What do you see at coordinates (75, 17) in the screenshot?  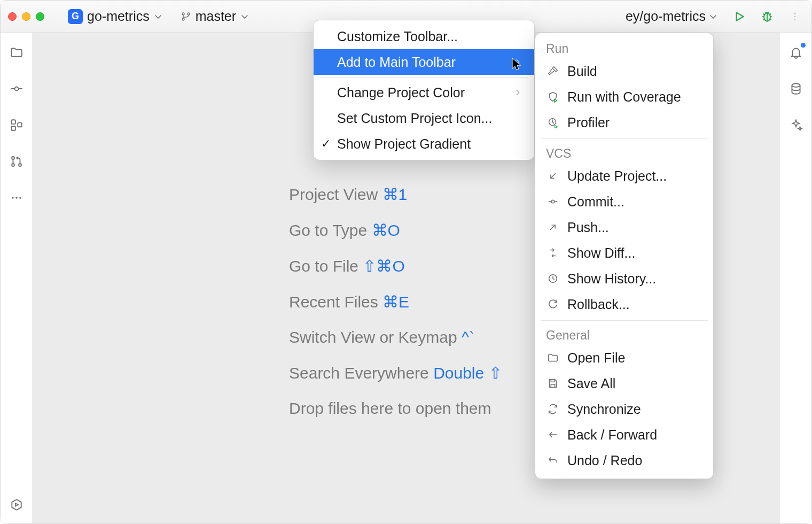 I see `project-icon: G` at bounding box center [75, 17].